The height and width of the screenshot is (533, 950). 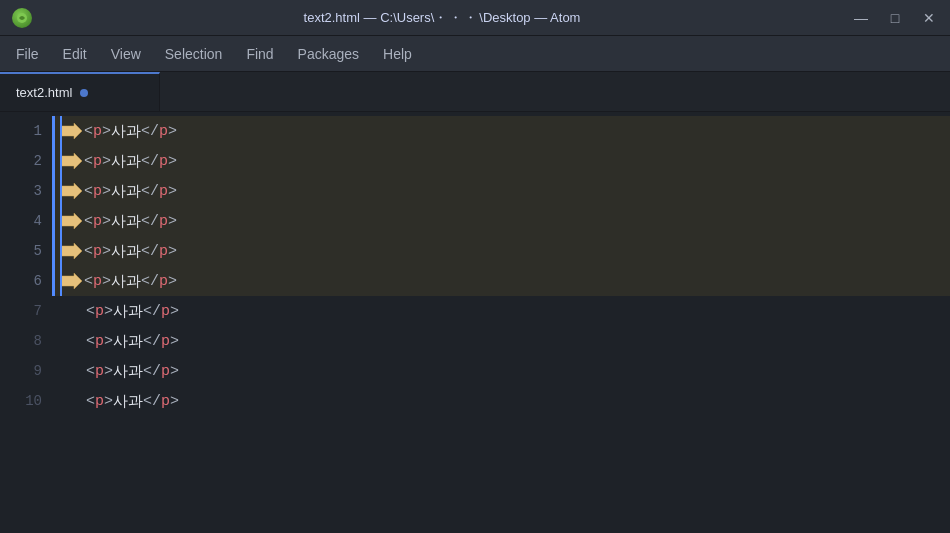 What do you see at coordinates (26, 371) in the screenshot?
I see `line-number-9: 9` at bounding box center [26, 371].